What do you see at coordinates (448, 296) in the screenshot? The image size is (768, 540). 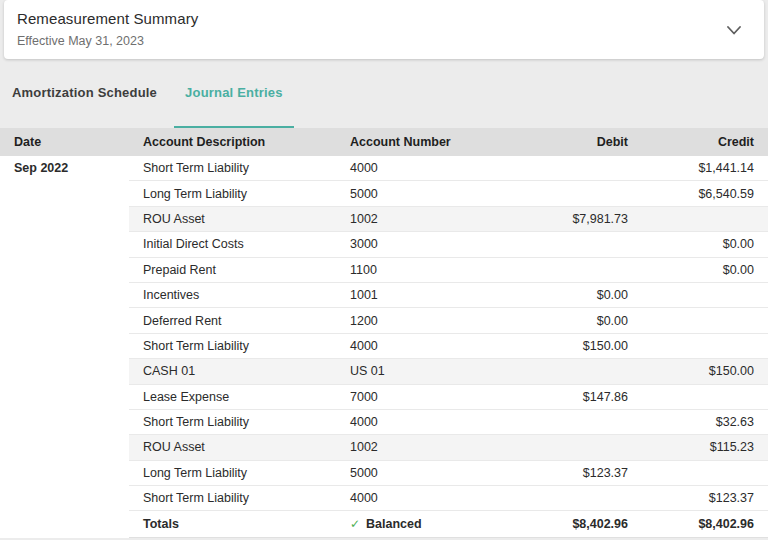 I see `table-row: Incentives 1001 $0.00` at bounding box center [448, 296].